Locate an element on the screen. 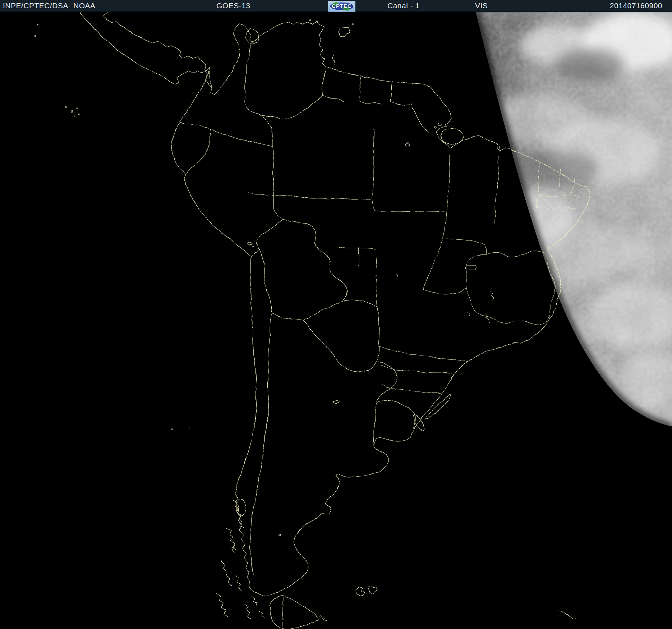 This screenshot has width=672, height=629. channel-label: Canal - 1 is located at coordinates (404, 6).